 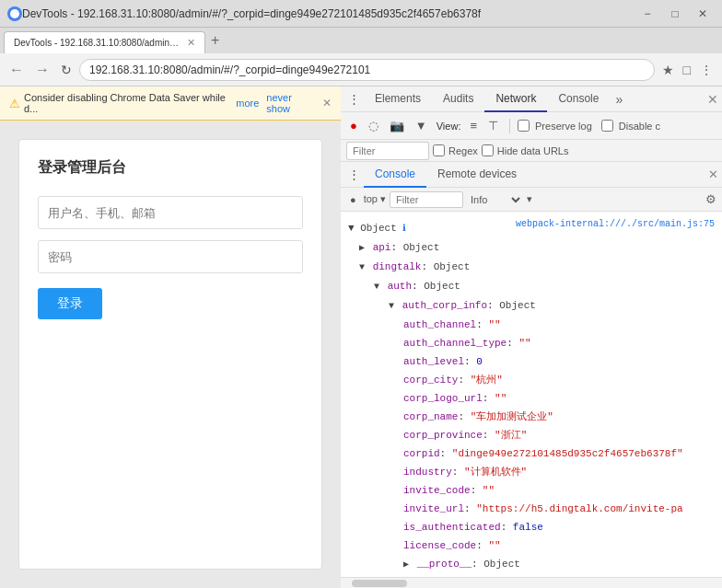 I want to click on tree-line-api: ▶ api: Object, so click(x=531, y=248).